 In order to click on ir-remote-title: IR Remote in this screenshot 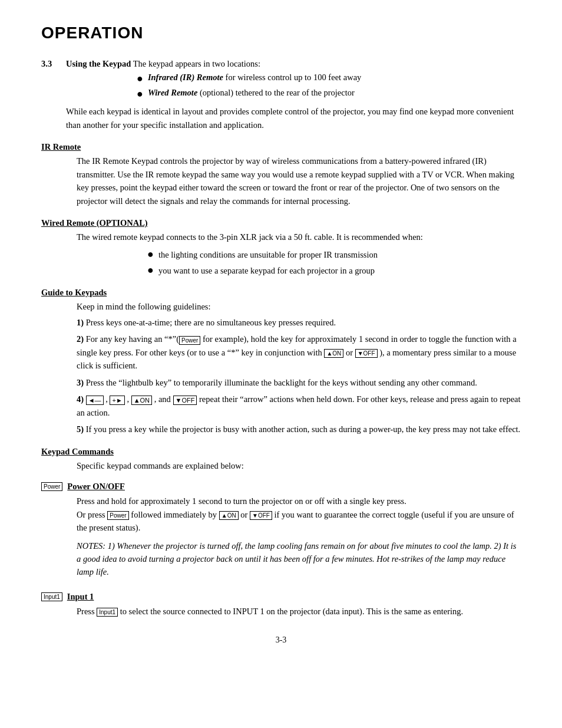, I will do `click(61, 147)`.